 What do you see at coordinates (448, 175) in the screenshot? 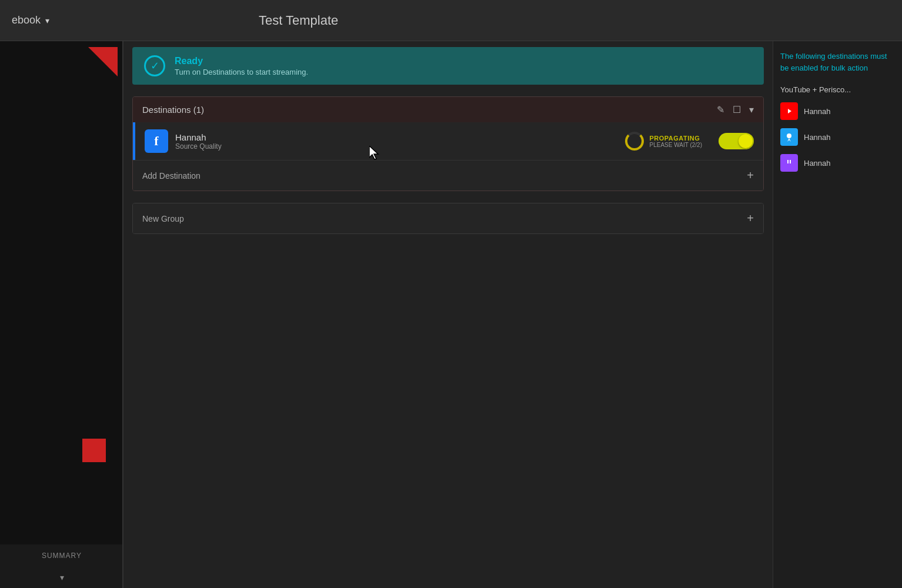
I see `add-destination-button: Add Destination +` at bounding box center [448, 175].